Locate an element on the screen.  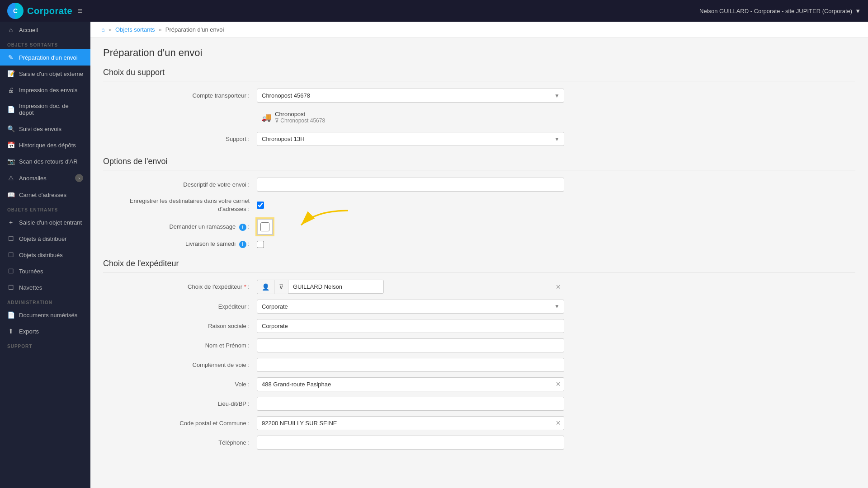
sidebar-section-sortants: OBJETS SORTANTS is located at coordinates (45, 43).